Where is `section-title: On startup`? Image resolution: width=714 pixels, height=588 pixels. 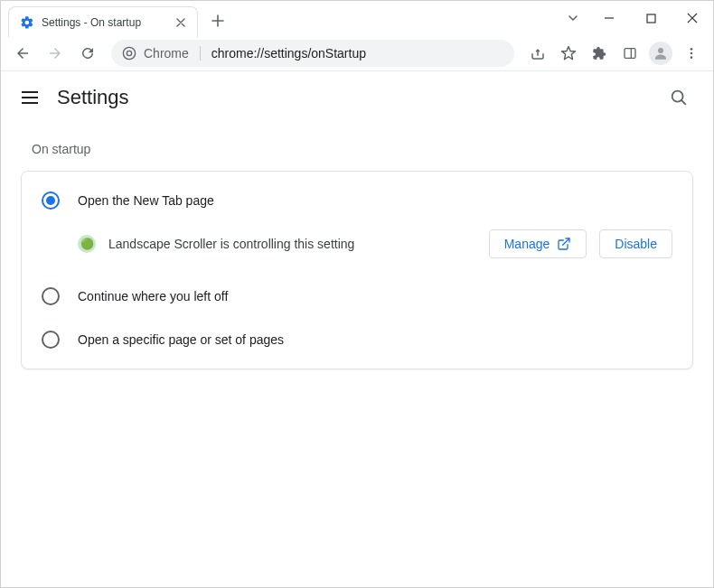 section-title: On startup is located at coordinates (357, 149).